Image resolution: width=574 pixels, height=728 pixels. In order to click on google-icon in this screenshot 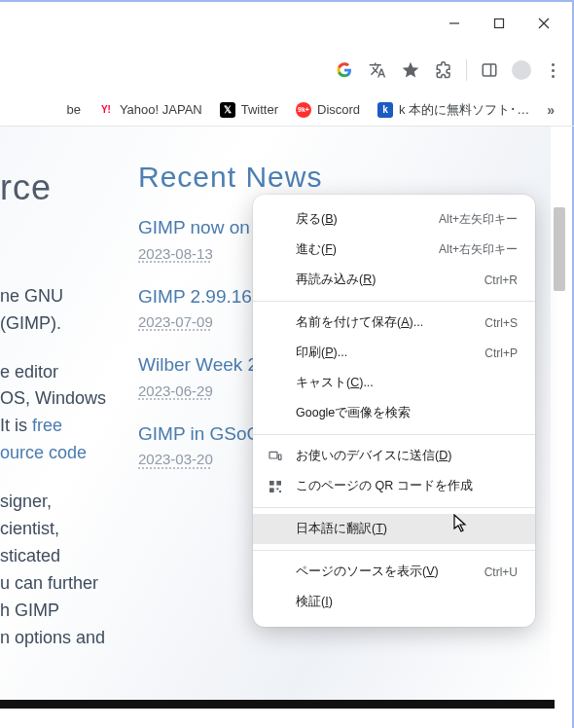, I will do `click(344, 70)`.